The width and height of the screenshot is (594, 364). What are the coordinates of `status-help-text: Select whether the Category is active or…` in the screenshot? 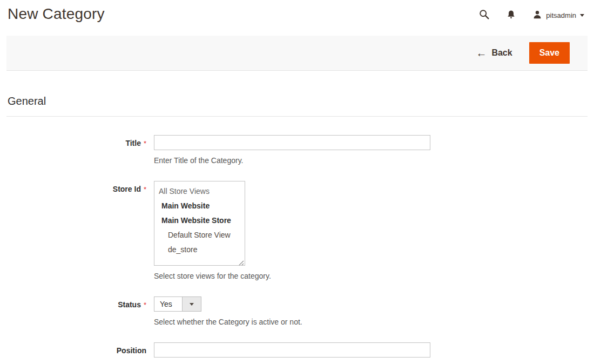 It's located at (228, 322).